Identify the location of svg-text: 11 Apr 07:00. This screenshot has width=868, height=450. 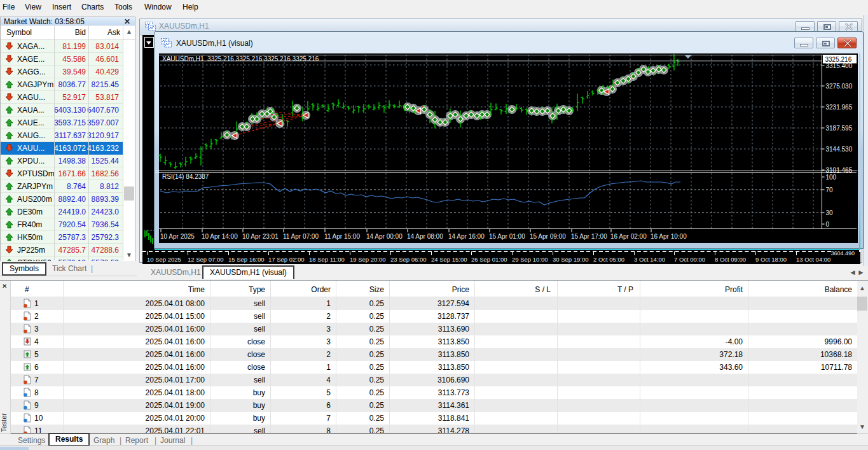
(301, 237).